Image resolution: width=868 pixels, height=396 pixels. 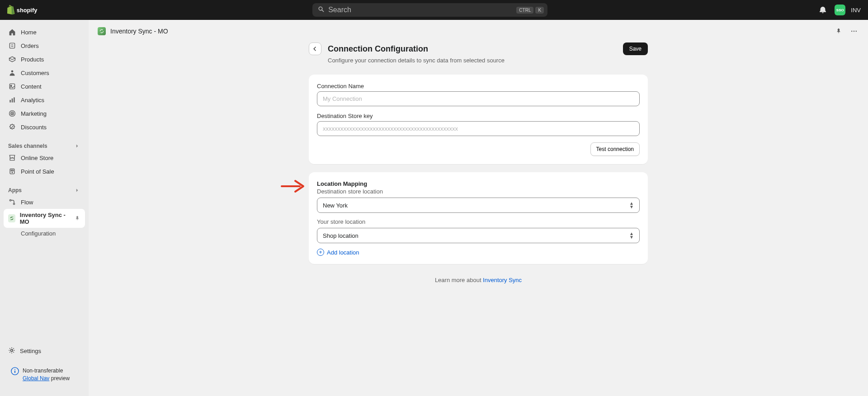 I want to click on nav-discounts-label: Discounts, so click(x=33, y=127).